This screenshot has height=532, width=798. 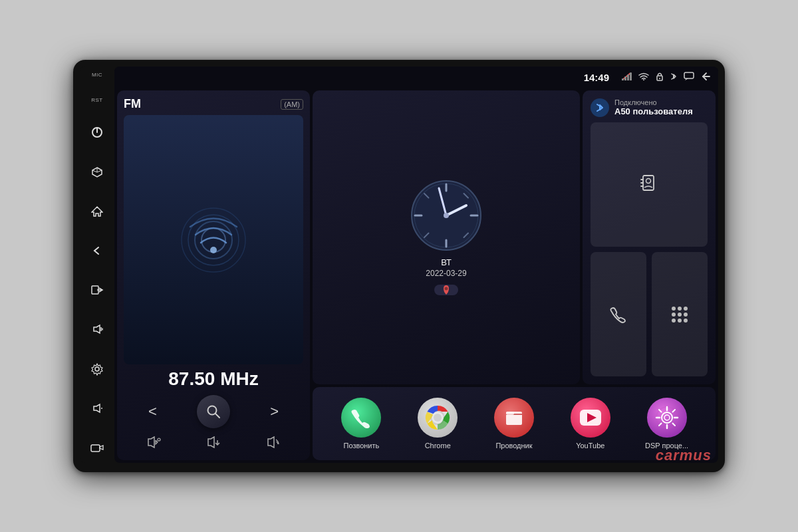 I want to click on bluetooth-panel: Подключено A50 пользователя, so click(x=649, y=237).